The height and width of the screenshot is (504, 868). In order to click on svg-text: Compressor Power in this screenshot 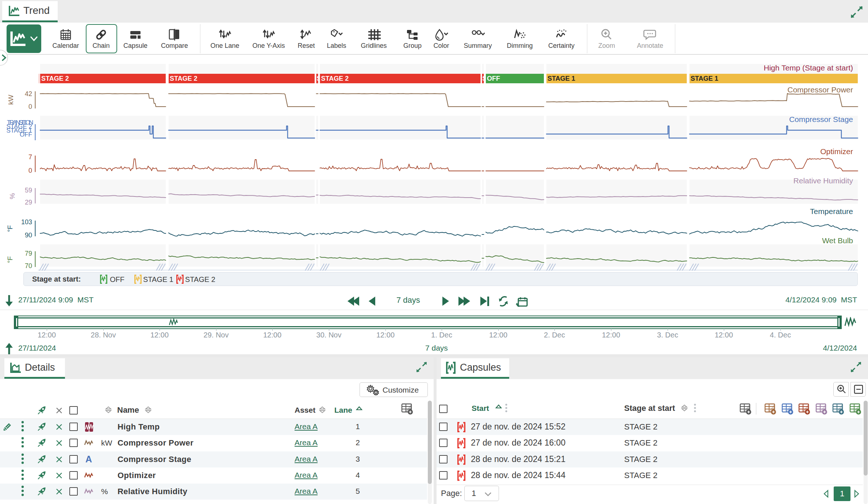, I will do `click(820, 90)`.